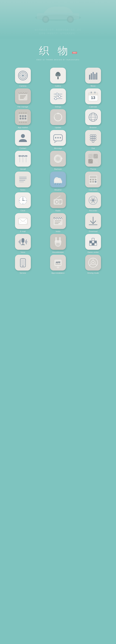 The width and height of the screenshot is (116, 644). What do you see at coordinates (93, 244) in the screenshot?
I see `icon-game-center: Game center` at bounding box center [93, 244].